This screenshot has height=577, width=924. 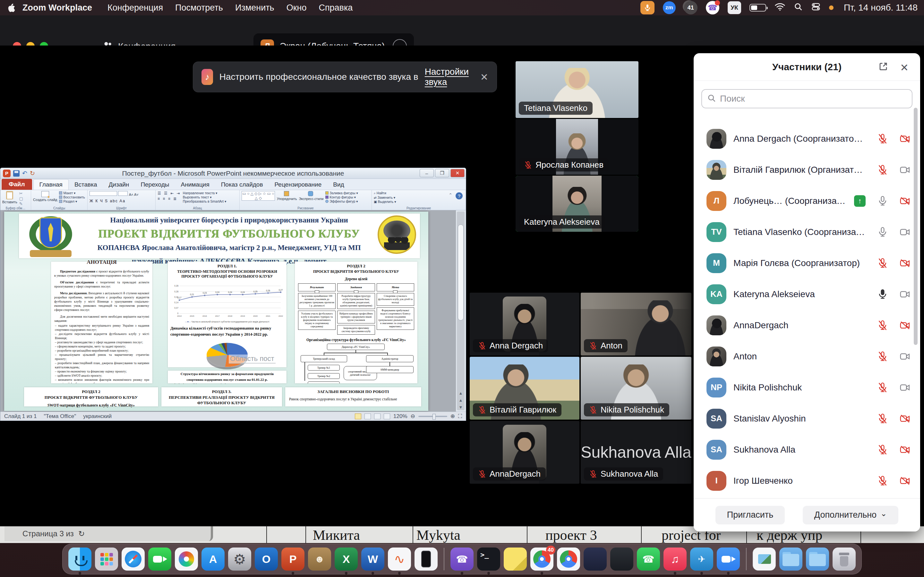 I want to click on invite-button: Пригласить, so click(x=750, y=515).